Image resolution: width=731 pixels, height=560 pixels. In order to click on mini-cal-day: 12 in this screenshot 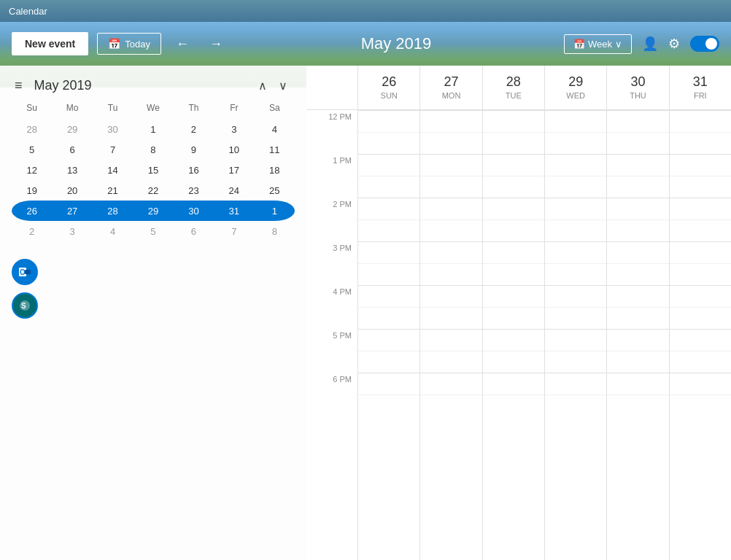, I will do `click(32, 170)`.